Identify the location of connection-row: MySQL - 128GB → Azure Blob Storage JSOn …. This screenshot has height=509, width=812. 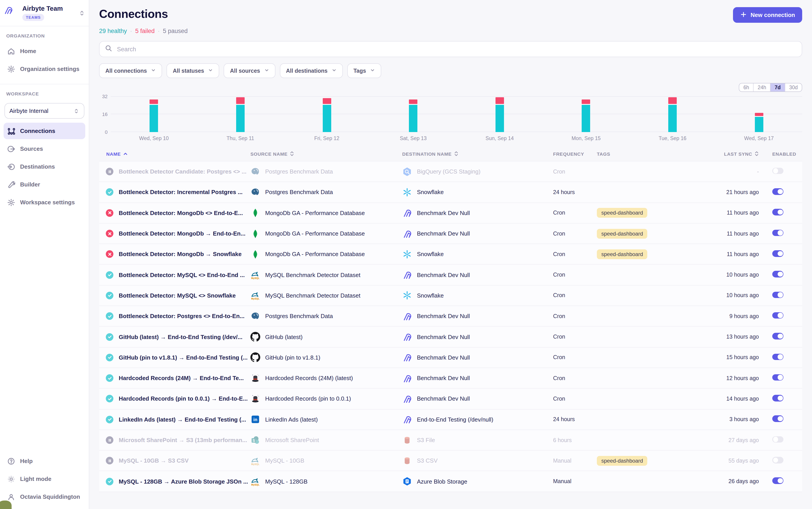
(451, 482).